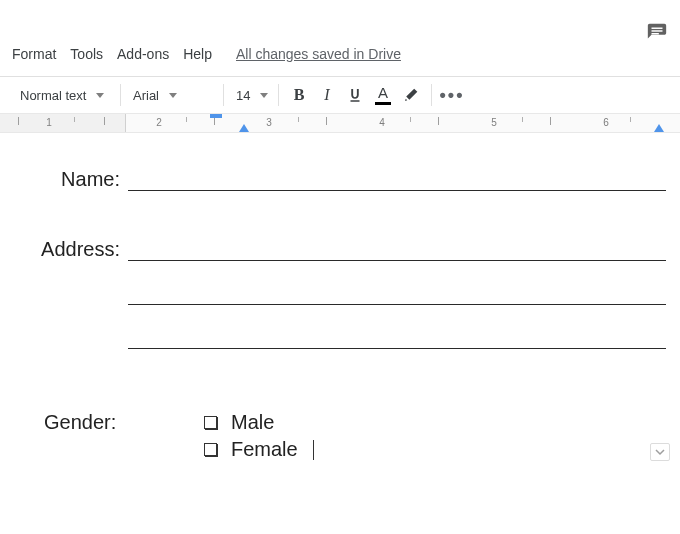 The width and height of the screenshot is (680, 534). Describe the element at coordinates (143, 54) in the screenshot. I see `menu-addons: Add-ons` at that location.